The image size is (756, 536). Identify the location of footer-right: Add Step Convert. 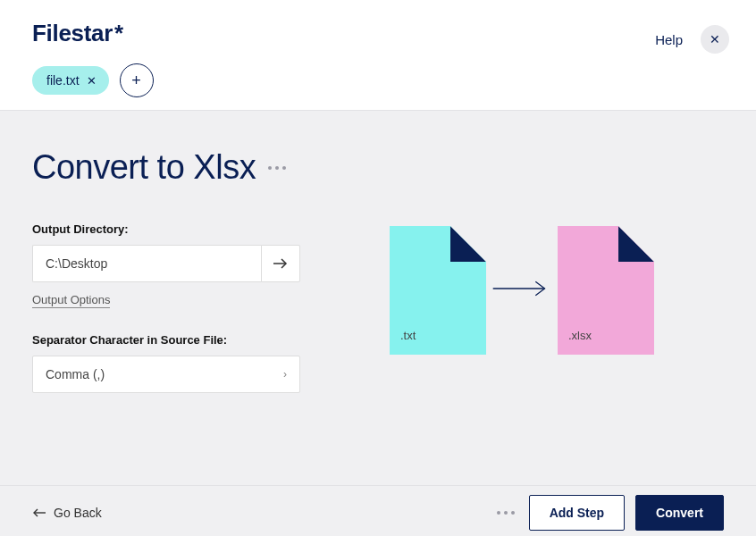
(610, 513).